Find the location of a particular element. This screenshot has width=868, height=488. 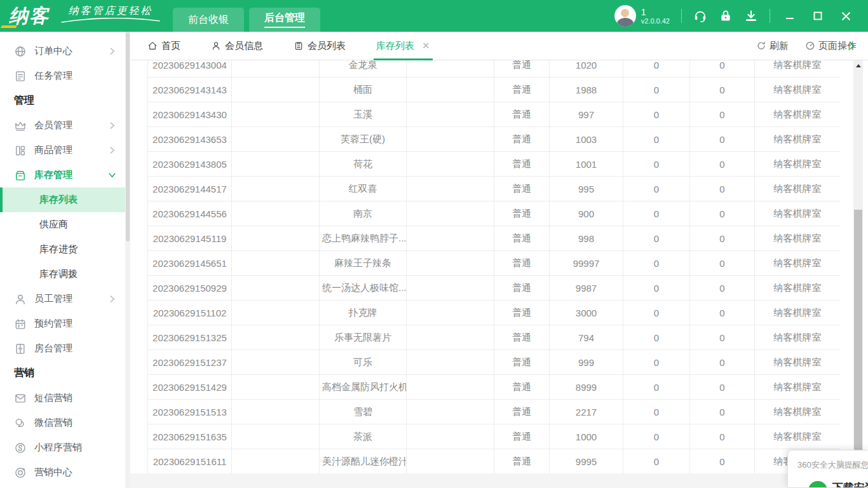

table-row: 20230629151429高档金属防风打火机普通899900纳客棋牌室 is located at coordinates (494, 388).